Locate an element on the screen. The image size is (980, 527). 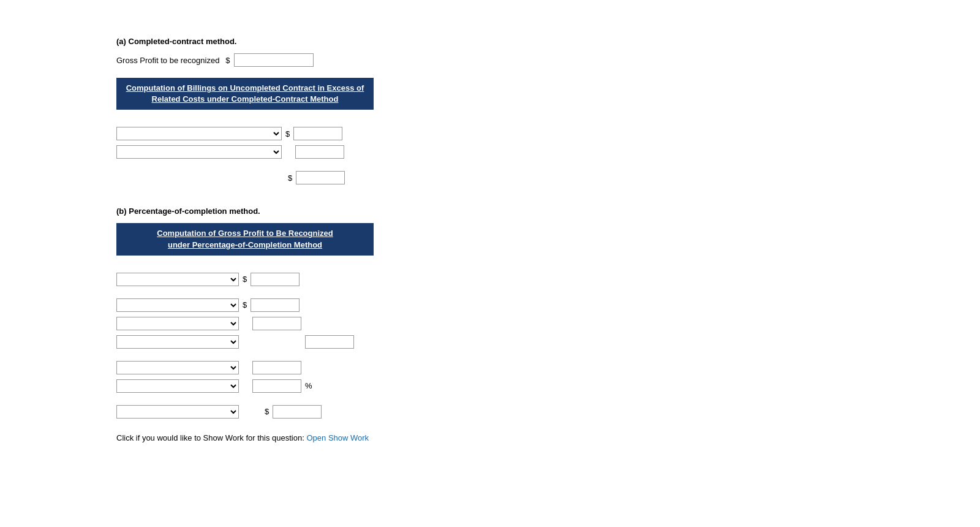
gross-profit-label: Gross Profit to be recognized is located at coordinates (168, 60).